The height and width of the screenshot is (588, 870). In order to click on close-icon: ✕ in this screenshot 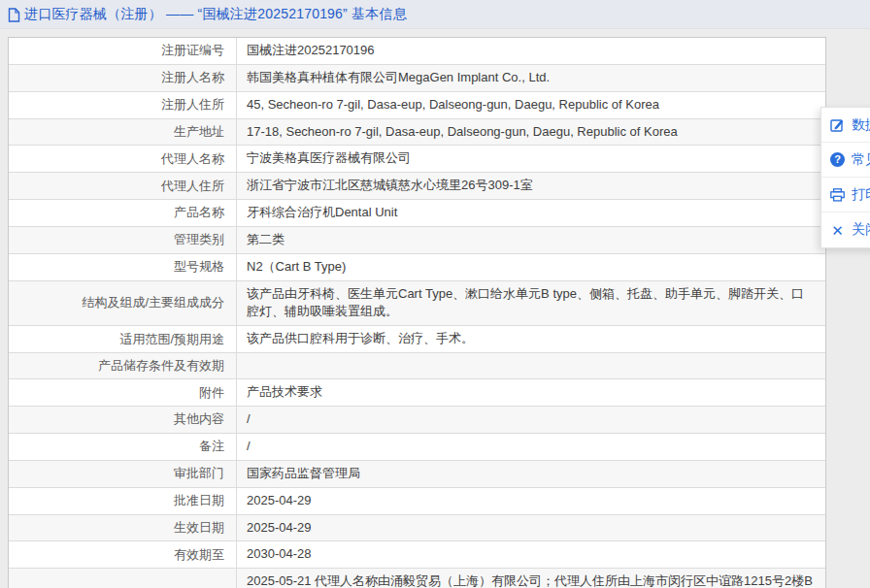, I will do `click(837, 231)`.